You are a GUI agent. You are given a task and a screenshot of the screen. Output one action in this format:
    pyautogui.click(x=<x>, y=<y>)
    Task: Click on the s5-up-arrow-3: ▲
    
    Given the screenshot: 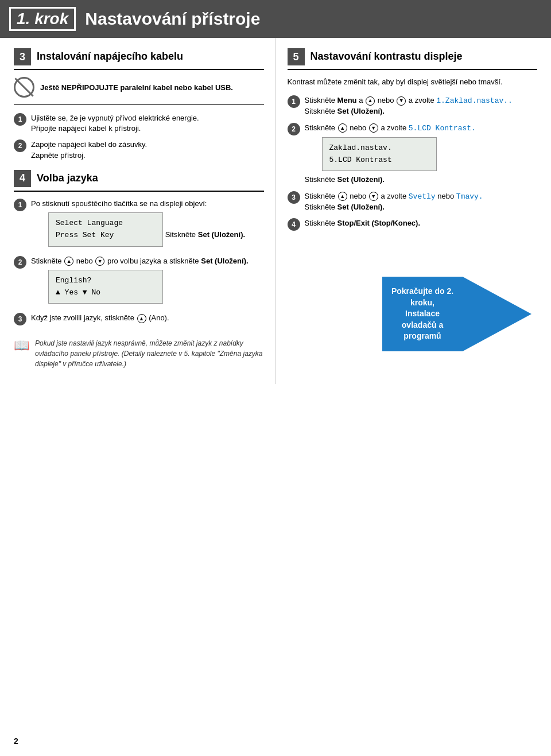 What is the action you would take?
    pyautogui.click(x=343, y=196)
    